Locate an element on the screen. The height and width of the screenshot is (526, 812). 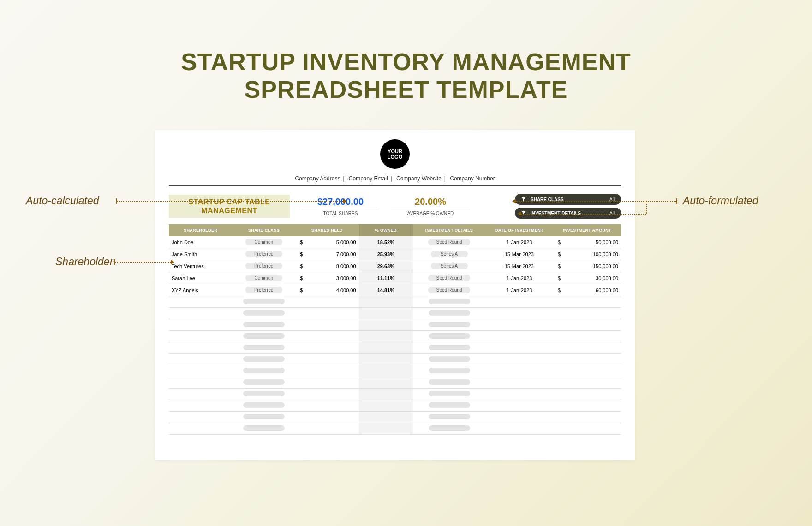
investment-details-filter-value: All is located at coordinates (612, 213).